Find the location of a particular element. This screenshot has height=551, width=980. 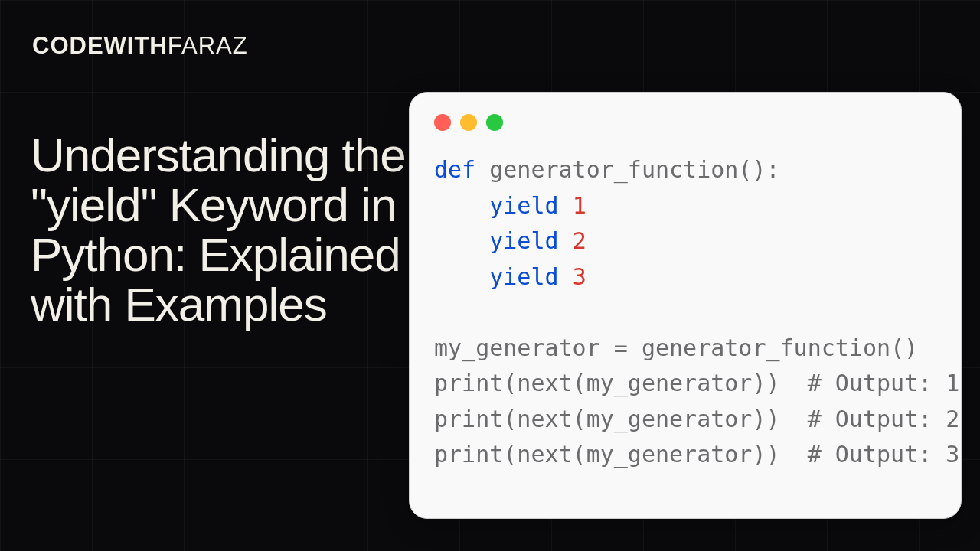

brand-logo: CODEWITHFARAZ is located at coordinates (140, 46).